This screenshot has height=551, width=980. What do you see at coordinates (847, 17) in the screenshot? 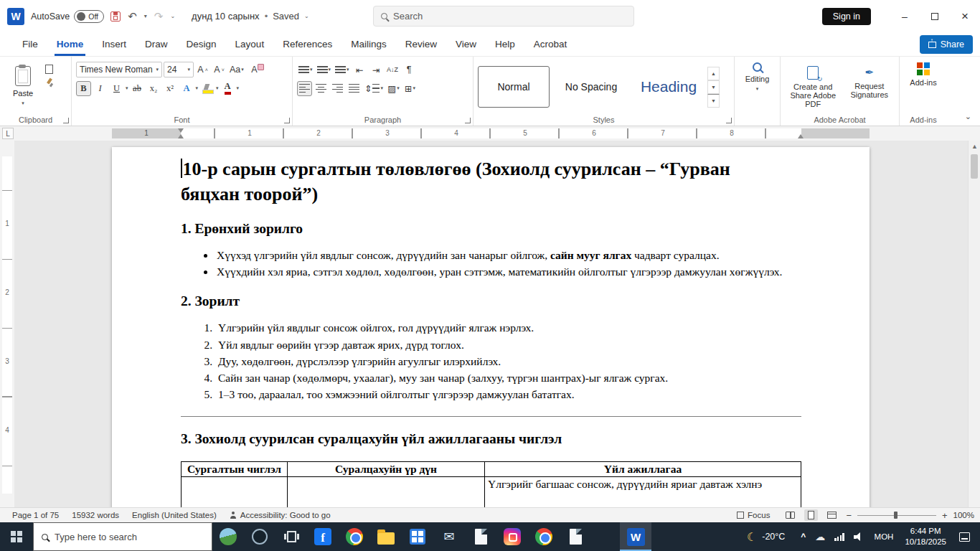
I see `sign-in-button: Sign in` at bounding box center [847, 17].